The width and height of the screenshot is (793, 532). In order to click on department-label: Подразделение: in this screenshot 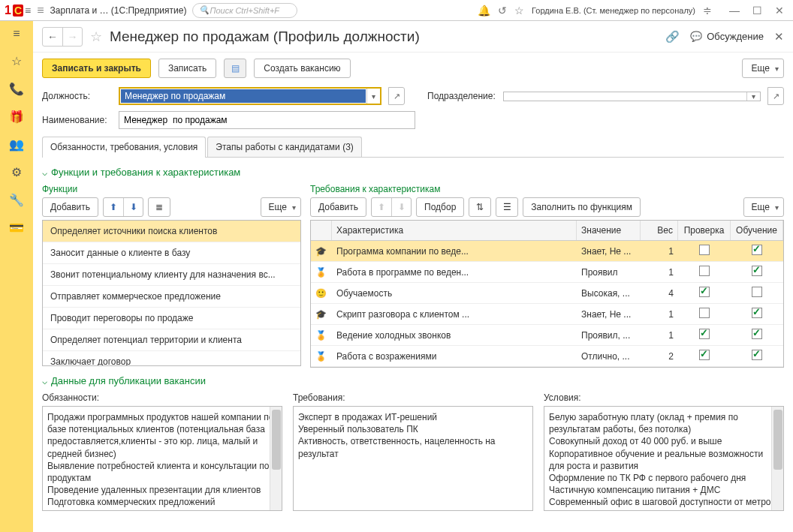, I will do `click(461, 96)`.